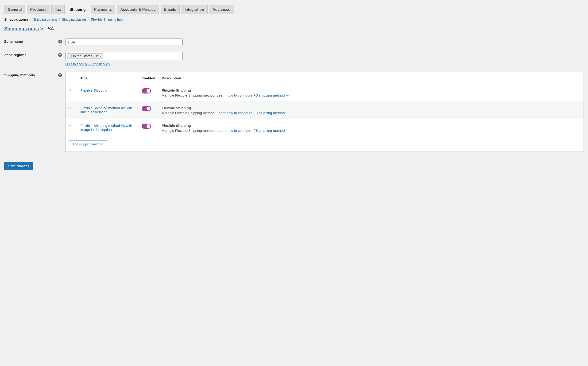 The image size is (588, 366). Describe the element at coordinates (88, 144) in the screenshot. I see `add-shipping-method-button: Add shipping method` at that location.